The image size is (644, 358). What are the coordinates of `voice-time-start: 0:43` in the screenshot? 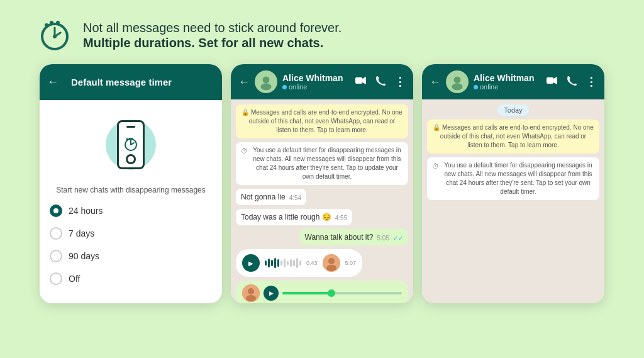 It's located at (312, 263).